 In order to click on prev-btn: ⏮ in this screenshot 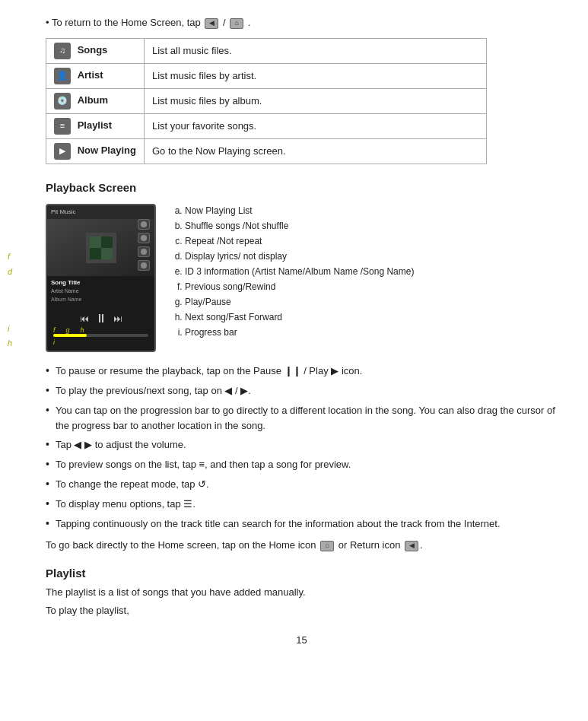, I will do `click(84, 319)`.